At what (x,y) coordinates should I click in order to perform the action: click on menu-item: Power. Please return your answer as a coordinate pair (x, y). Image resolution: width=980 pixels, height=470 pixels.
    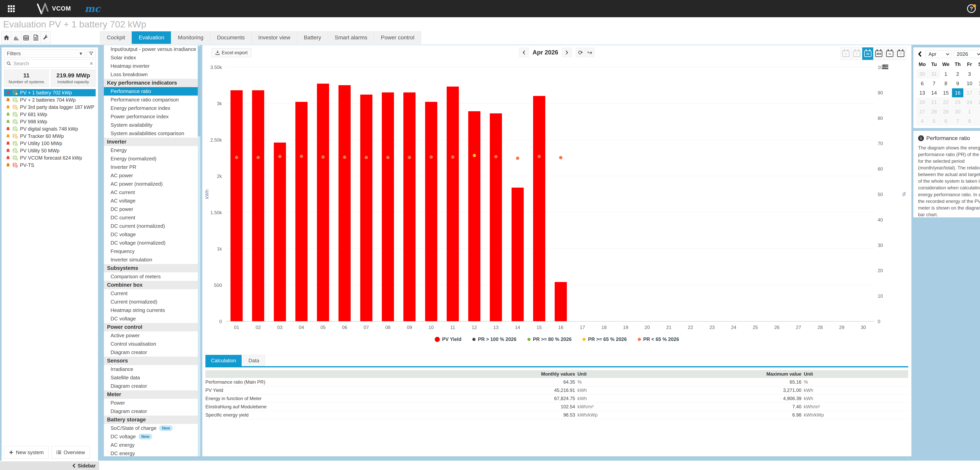
    Looking at the image, I should click on (152, 403).